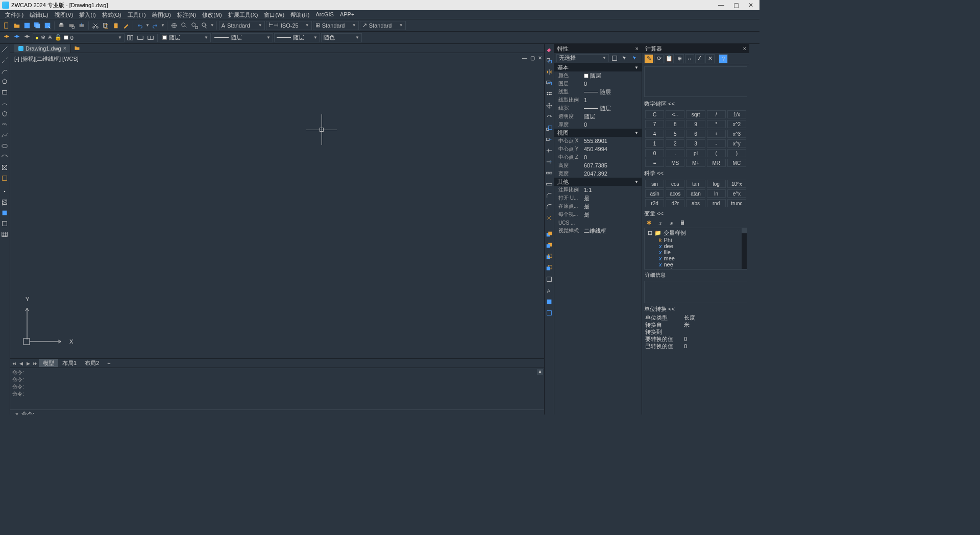 This screenshot has width=980, height=535. I want to click on tab-add-icon, so click(77, 48).